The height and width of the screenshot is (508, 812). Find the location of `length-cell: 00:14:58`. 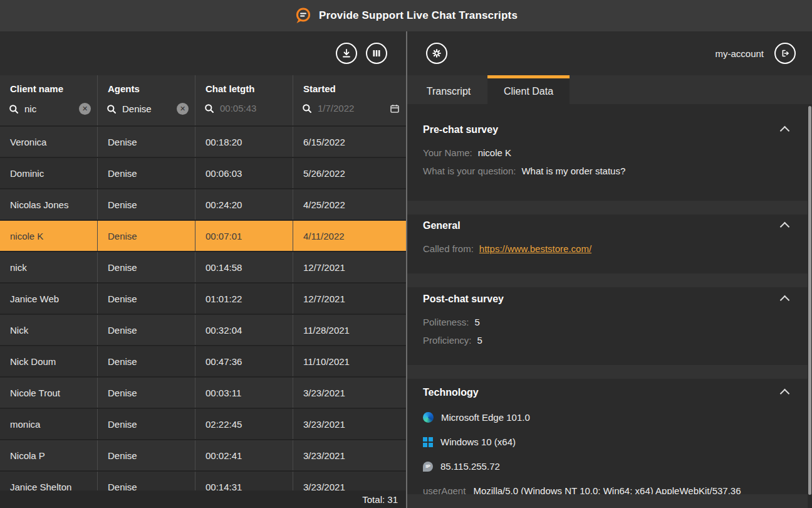

length-cell: 00:14:58 is located at coordinates (244, 267).